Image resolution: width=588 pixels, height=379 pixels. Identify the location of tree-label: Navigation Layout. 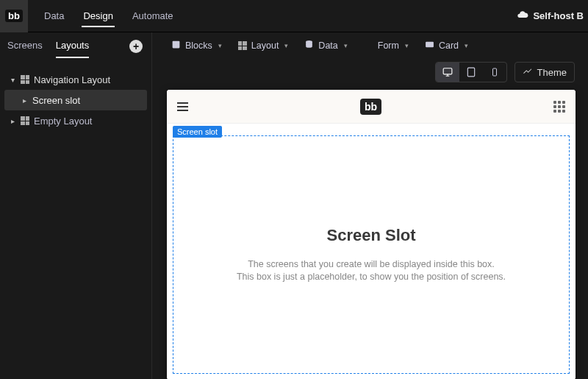
(72, 79).